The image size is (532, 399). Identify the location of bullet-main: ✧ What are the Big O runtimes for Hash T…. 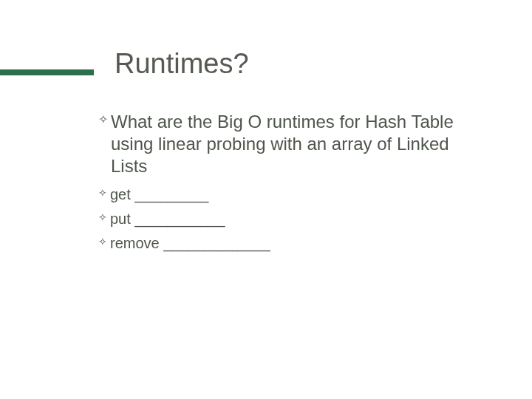
(279, 144).